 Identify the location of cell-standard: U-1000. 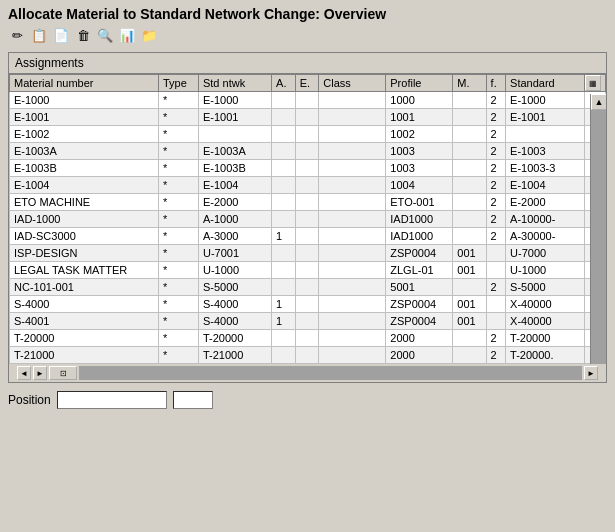
(546, 270).